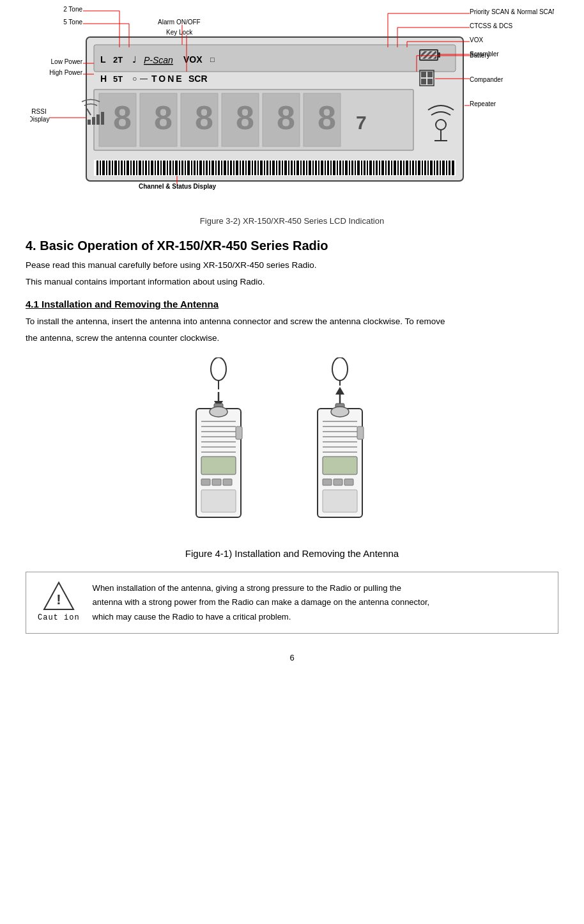  Describe the element at coordinates (59, 602) in the screenshot. I see `caution-icon-area: ! Caut ion` at that location.